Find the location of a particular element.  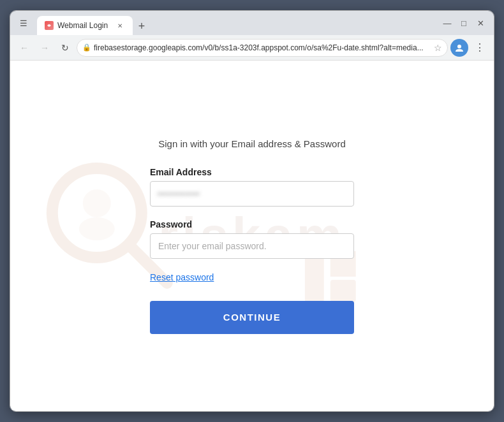

chrome-menu-icon: ☰ is located at coordinates (24, 23).